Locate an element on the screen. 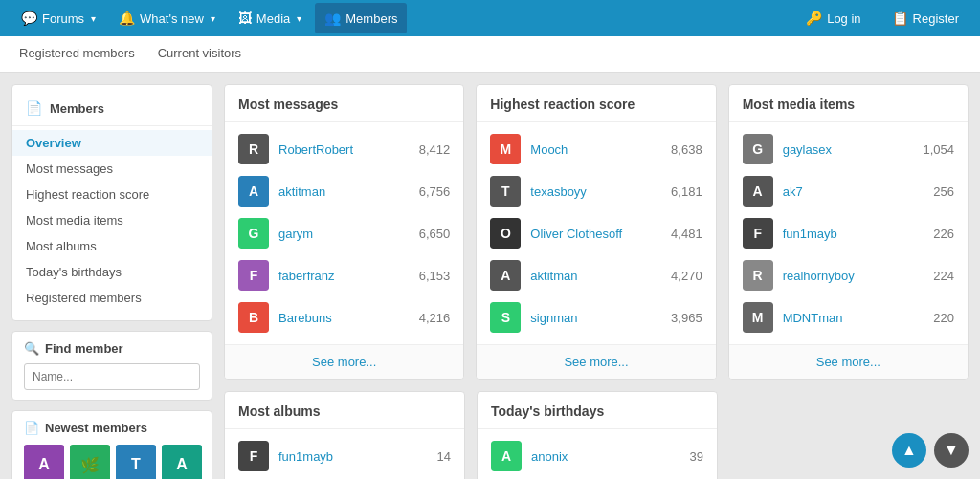 The image size is (980, 479). nav-forums: 💬 Forums ▾ is located at coordinates (58, 18).